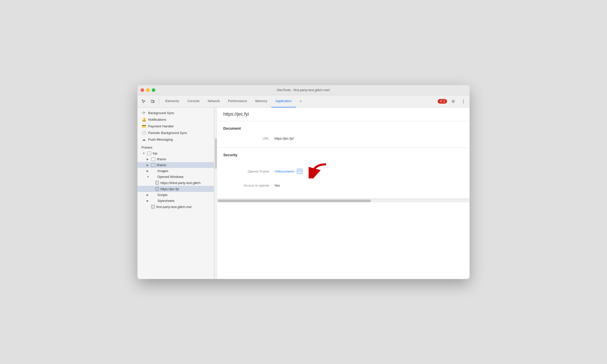  What do you see at coordinates (343, 138) in the screenshot?
I see `url-field-row: URL https://jec.fyi/` at bounding box center [343, 138].